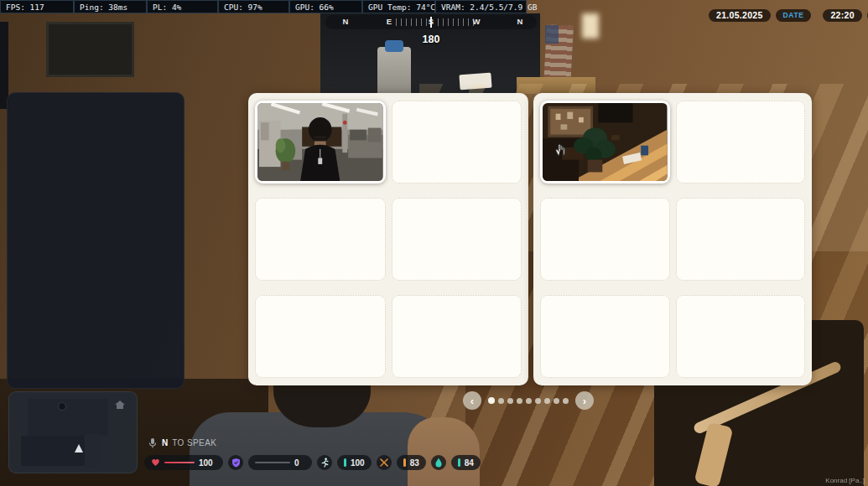  Describe the element at coordinates (414, 463) in the screenshot. I see `hunger-value: 83` at that location.